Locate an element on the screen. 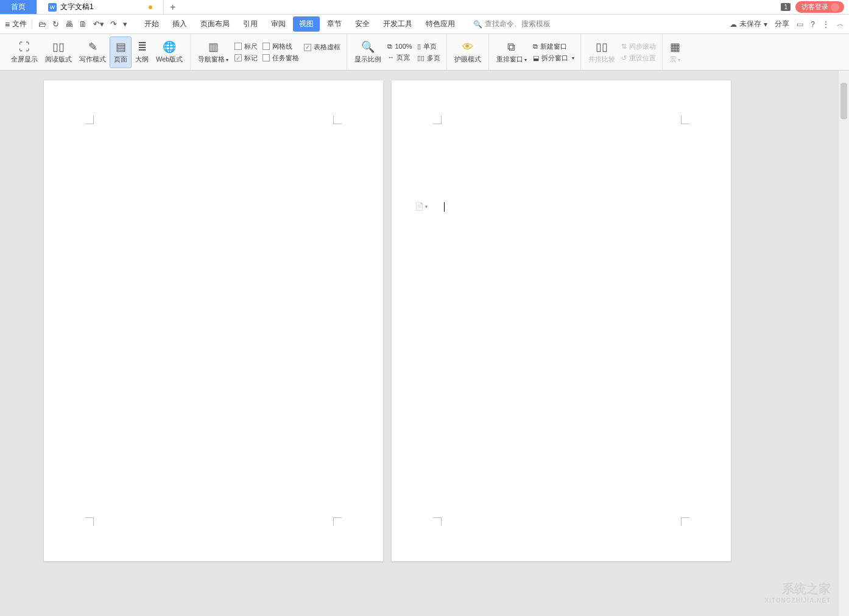 The image size is (849, 616). tab-home: 首页 is located at coordinates (18, 7).